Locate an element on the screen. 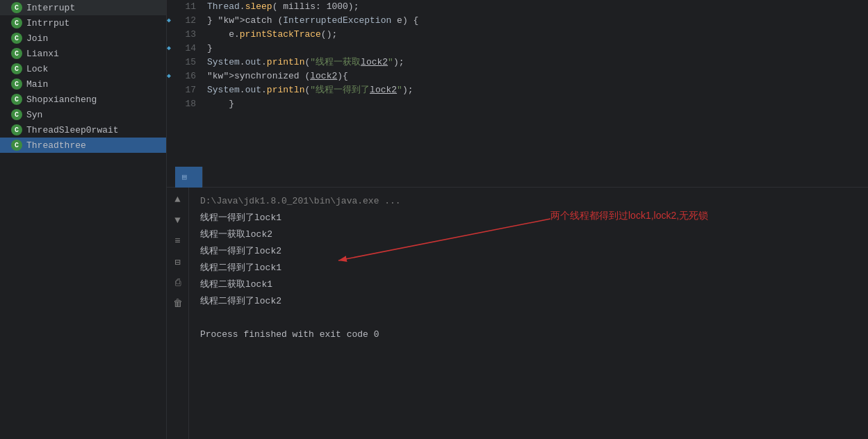  sidebar-label-interrupt: Interrupt is located at coordinates (51, 8).